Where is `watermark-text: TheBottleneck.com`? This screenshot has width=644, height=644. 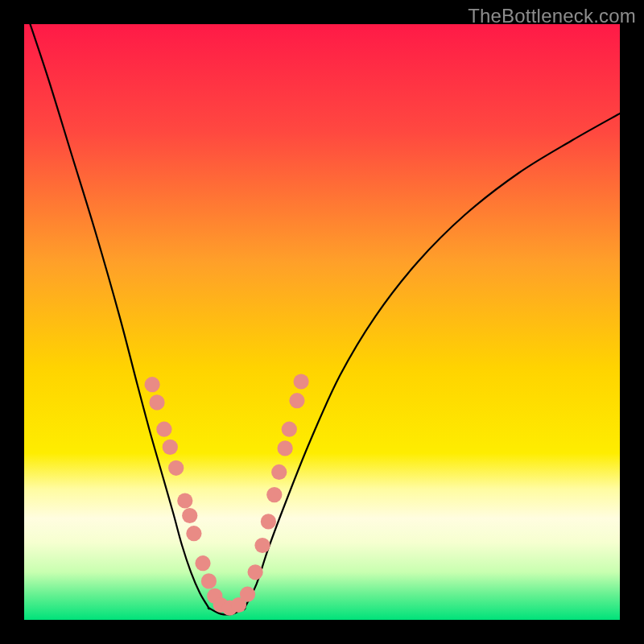
watermark-text: TheBottleneck.com is located at coordinates (552, 16).